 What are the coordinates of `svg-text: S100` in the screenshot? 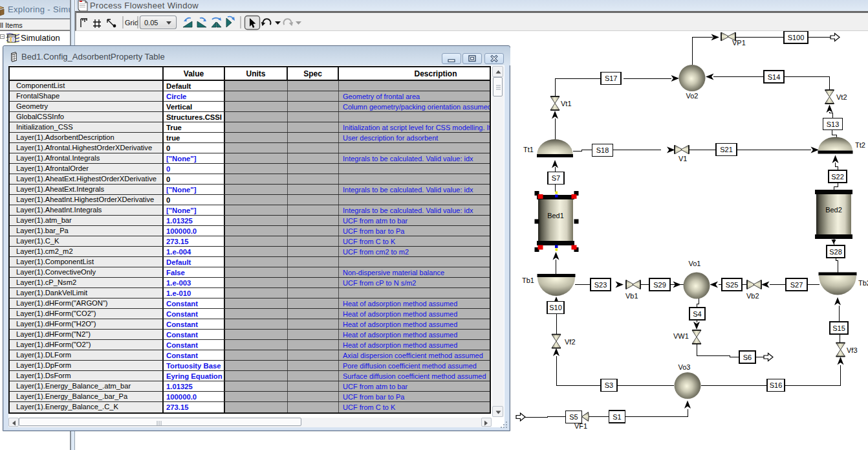 It's located at (796, 38).